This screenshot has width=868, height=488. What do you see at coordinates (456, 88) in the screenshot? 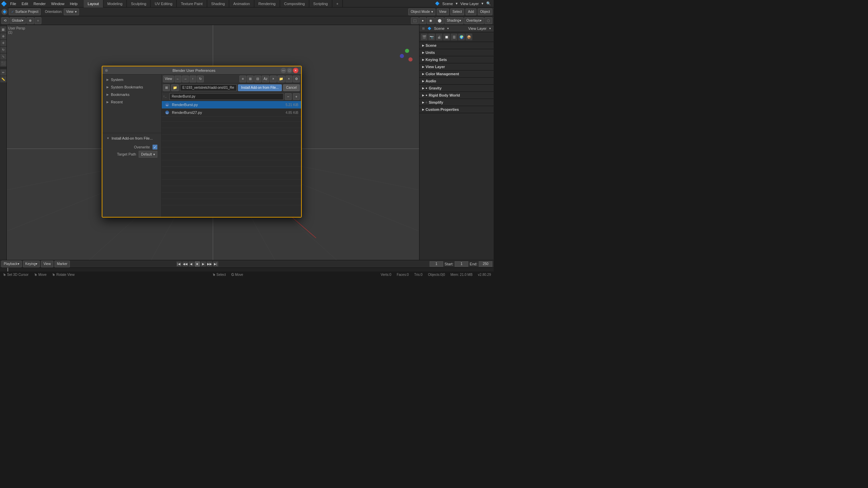
I see `section-gravity-header: ▶ ● Gravity` at bounding box center [456, 88].